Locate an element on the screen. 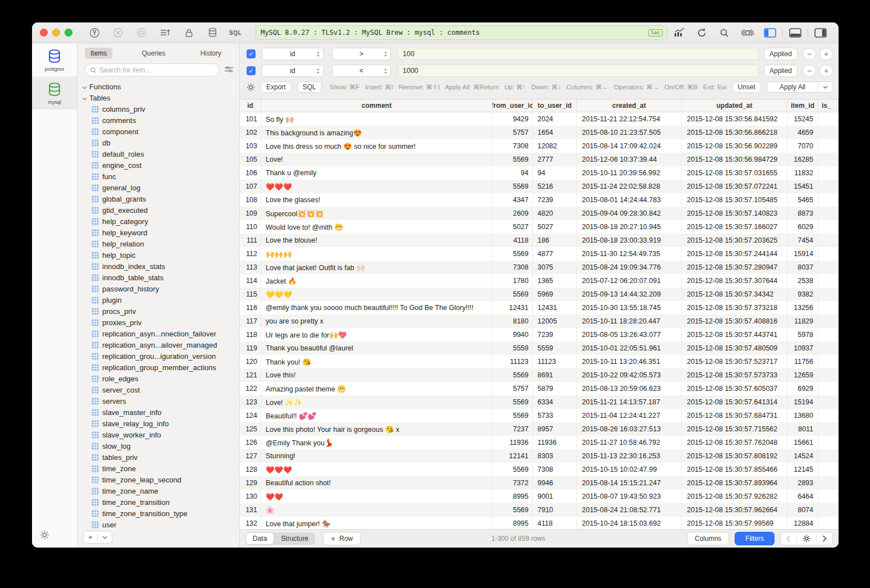  table-row: 119 Thank you beautiful @laurel 5559 555… is located at coordinates (539, 348).